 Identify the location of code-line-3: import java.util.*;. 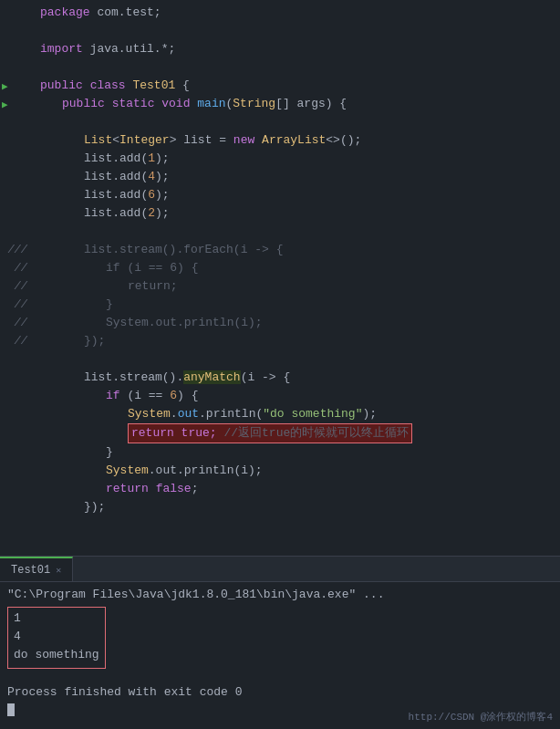
(280, 49).